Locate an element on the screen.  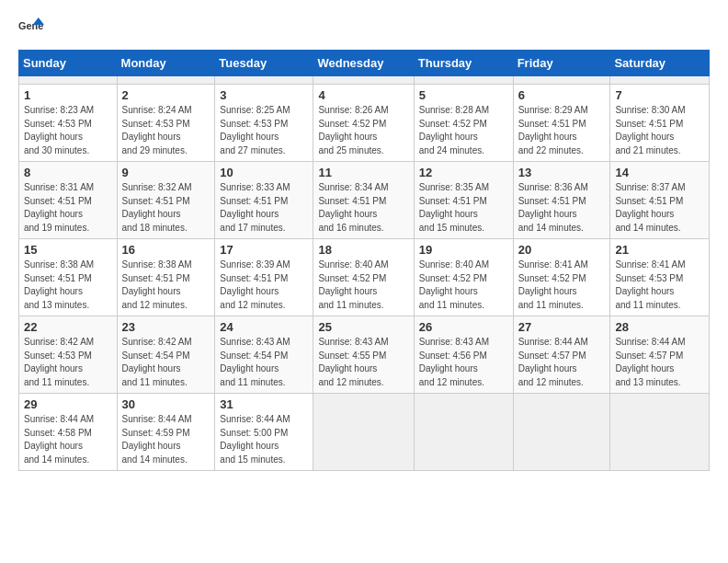
day-number: 24 is located at coordinates (264, 327).